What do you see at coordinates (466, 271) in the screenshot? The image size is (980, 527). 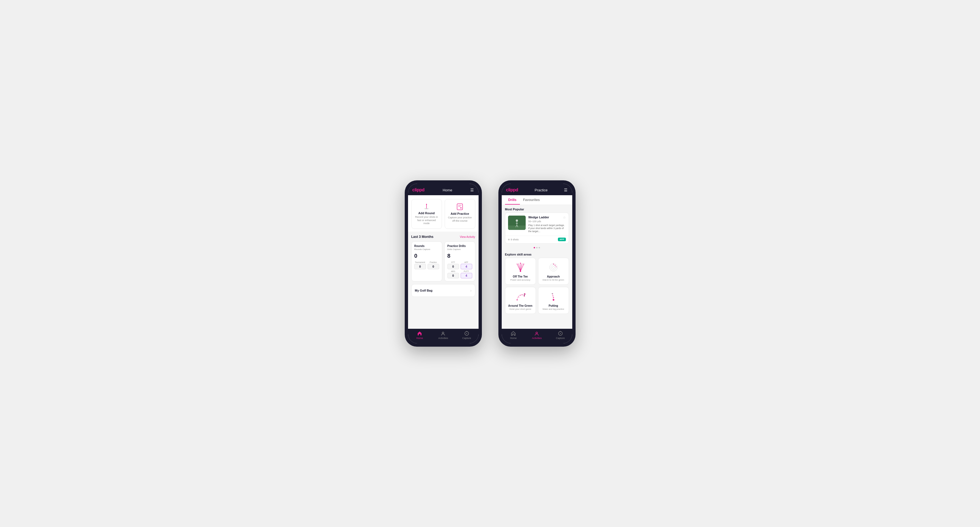 I see `putt-label: PUTT` at bounding box center [466, 271].